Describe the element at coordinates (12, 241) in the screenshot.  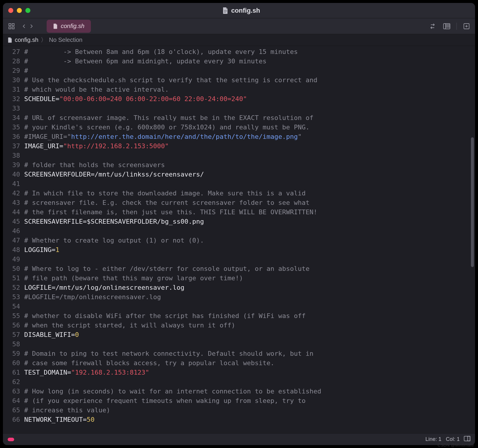
I see `line-number: 47` at that location.